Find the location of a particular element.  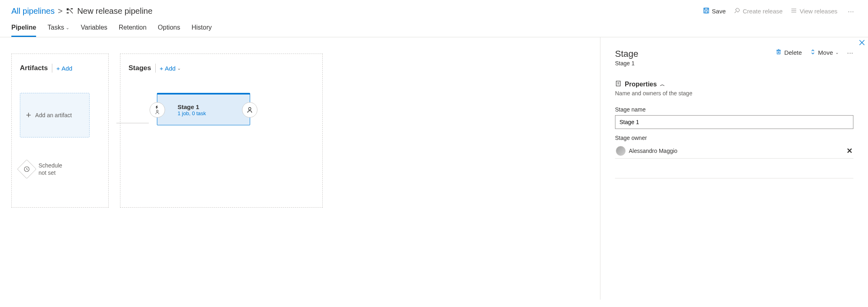

add-artifact-label: Add is located at coordinates (67, 68).